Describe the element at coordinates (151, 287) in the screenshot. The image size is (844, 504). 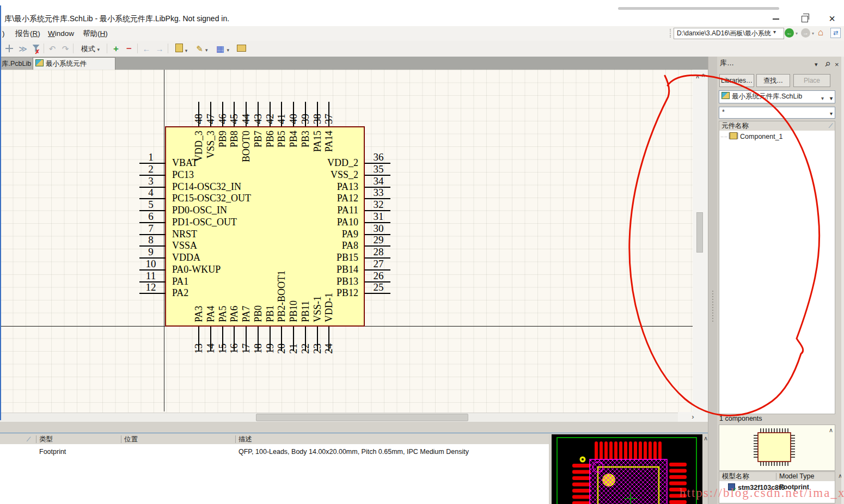
I see `pin-number: 12` at that location.